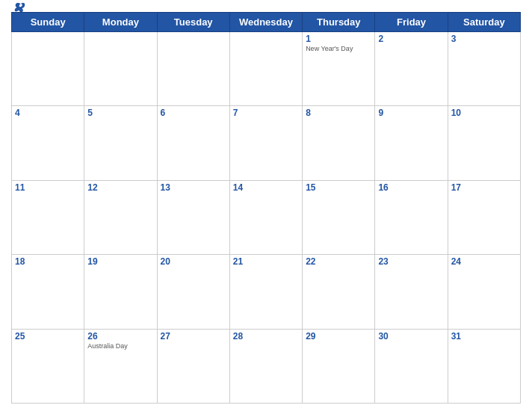 Image resolution: width=532 pixels, height=411 pixels. I want to click on calendar-cell: 17, so click(484, 217).